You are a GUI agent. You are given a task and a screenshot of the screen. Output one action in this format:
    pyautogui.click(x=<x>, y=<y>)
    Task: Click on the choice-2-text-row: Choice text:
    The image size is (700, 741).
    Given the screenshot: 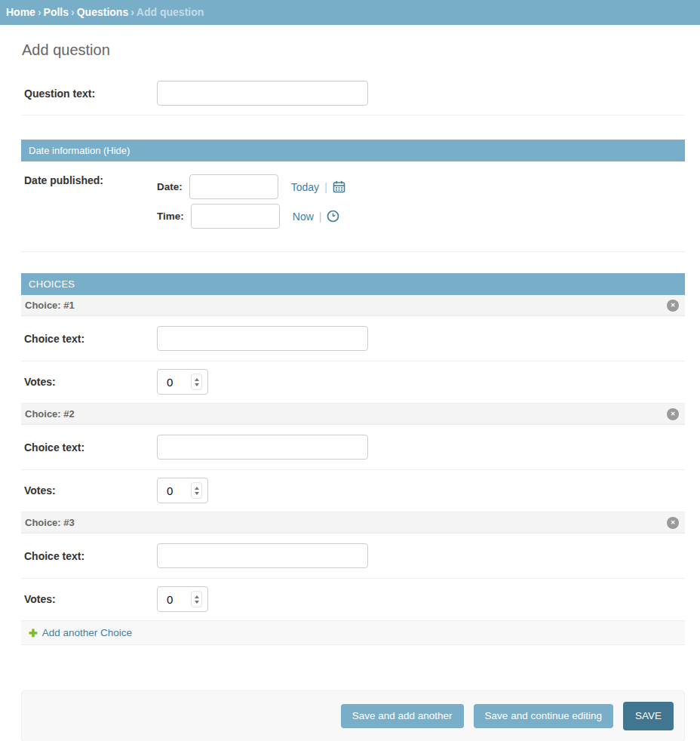 What is the action you would take?
    pyautogui.click(x=353, y=447)
    